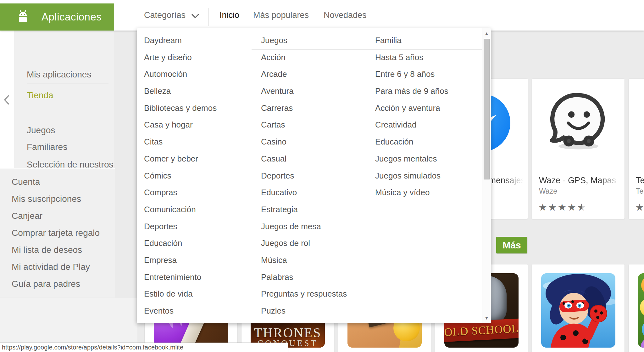  Describe the element at coordinates (636, 149) in the screenshot. I see `app-card-telegram: Telegram Telegram ★★★★★★` at that location.